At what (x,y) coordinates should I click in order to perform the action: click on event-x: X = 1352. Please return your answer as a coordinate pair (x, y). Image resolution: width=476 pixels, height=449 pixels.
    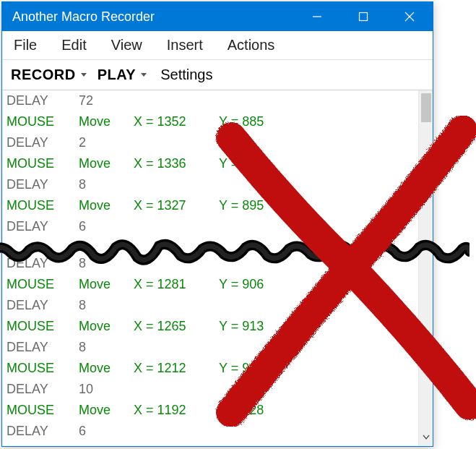
    Looking at the image, I should click on (176, 121).